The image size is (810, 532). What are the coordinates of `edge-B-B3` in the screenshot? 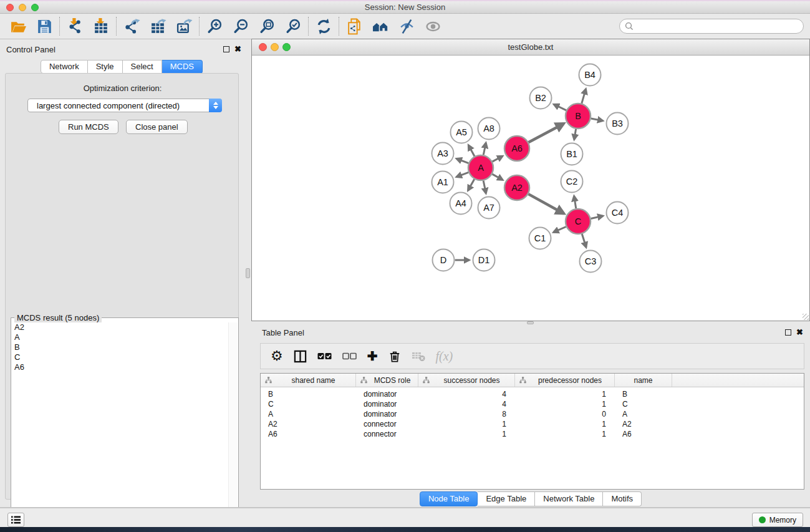 It's located at (597, 120).